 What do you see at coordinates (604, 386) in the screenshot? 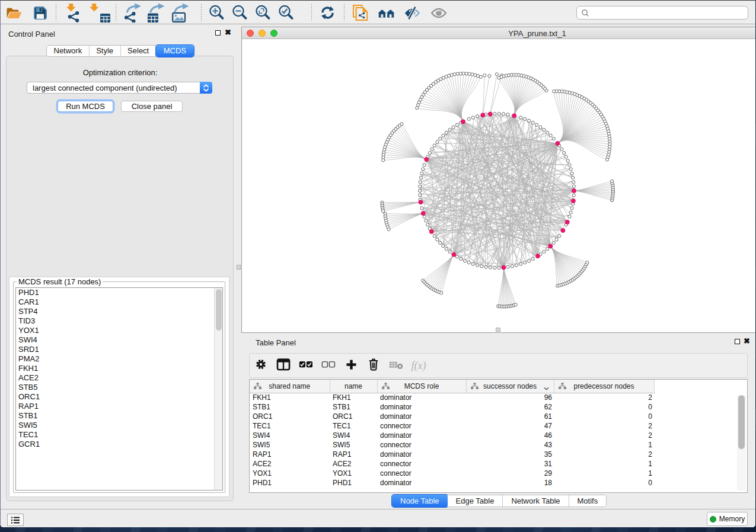
I see `column-header-predecessor-nodes: predecessor nodes` at bounding box center [604, 386].